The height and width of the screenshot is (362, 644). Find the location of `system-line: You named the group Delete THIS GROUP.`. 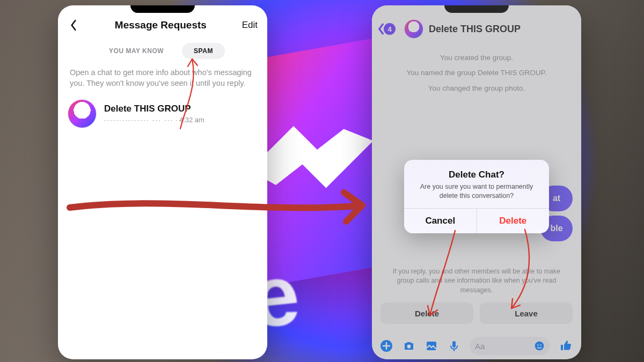

system-line: You named the group Delete THIS GROUP. is located at coordinates (477, 73).